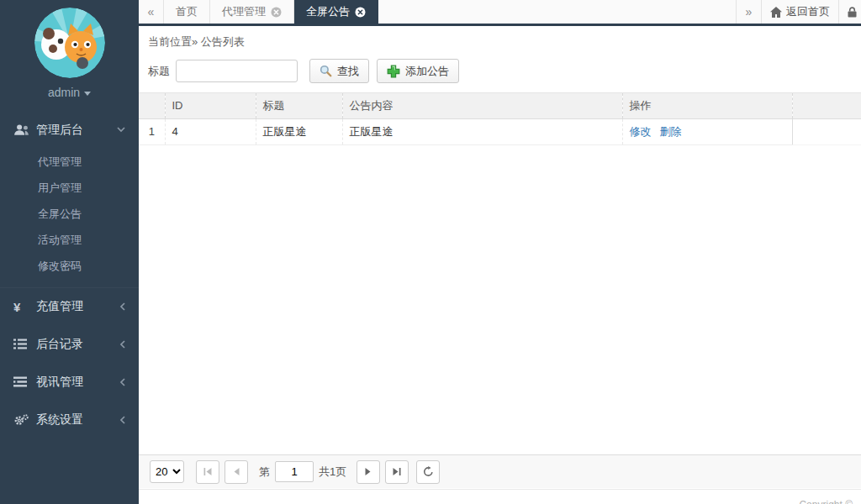  What do you see at coordinates (499, 40) in the screenshot?
I see `breadcrumb: 当前位置» 公告列表` at bounding box center [499, 40].